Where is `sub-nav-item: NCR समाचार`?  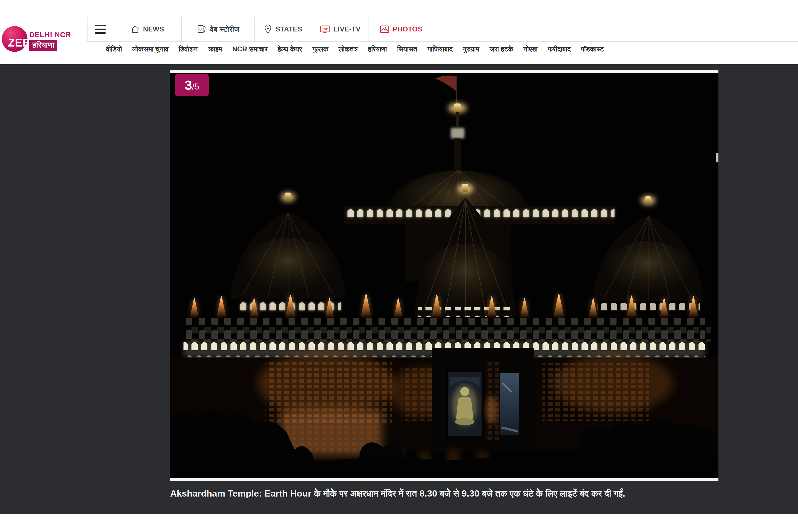 sub-nav-item: NCR समाचार is located at coordinates (250, 49).